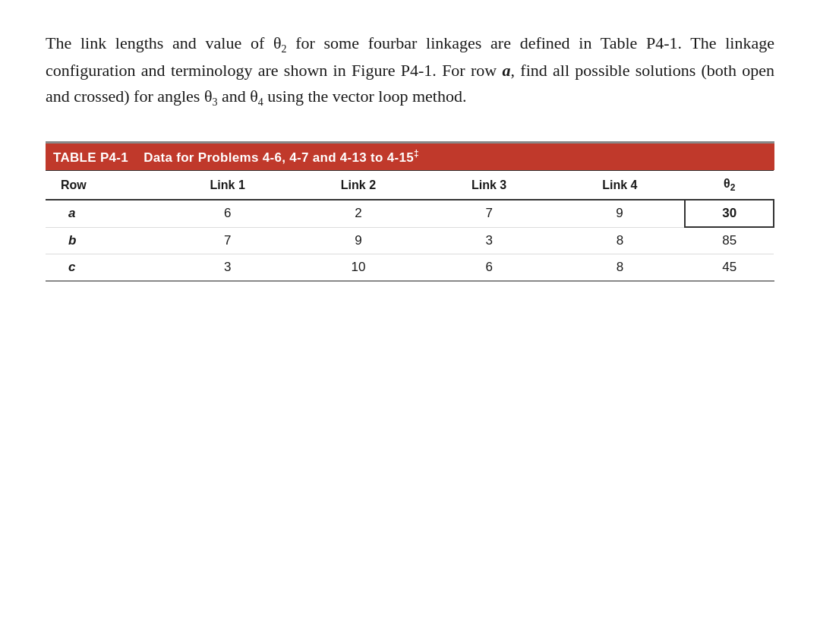  What do you see at coordinates (228, 185) in the screenshot?
I see `col-header-link1: Link 1` at bounding box center [228, 185].